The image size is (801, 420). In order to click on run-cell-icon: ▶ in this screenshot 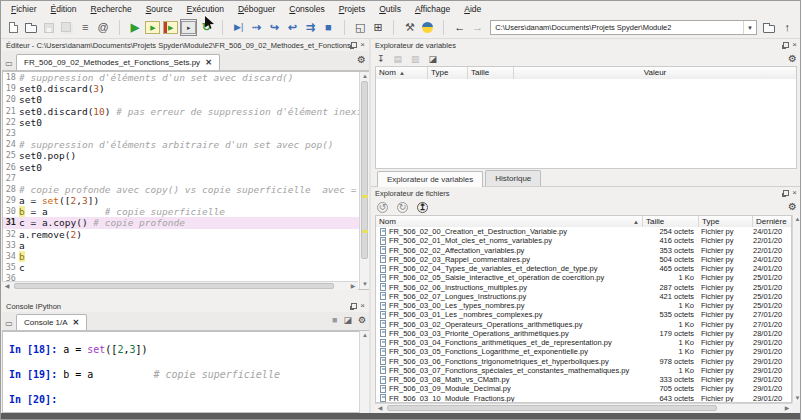, I will do `click(152, 28)`.